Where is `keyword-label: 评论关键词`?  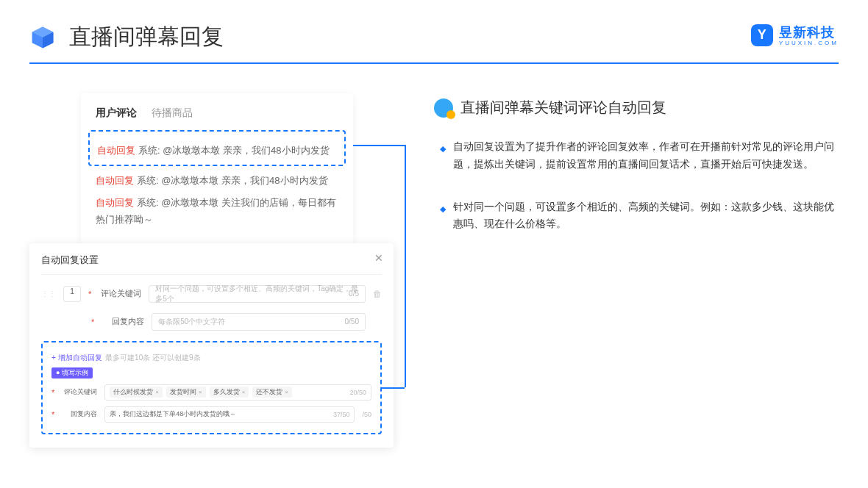
keyword-label: 评论关键词 is located at coordinates (120, 294).